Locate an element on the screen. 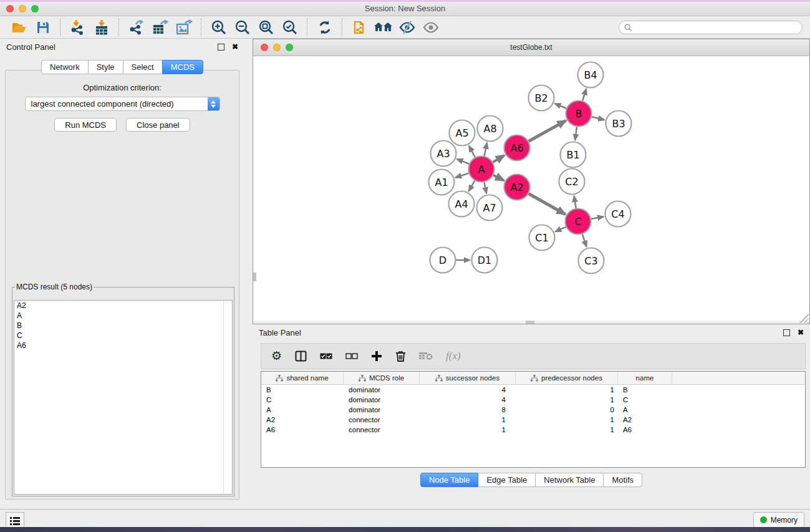  delete-column-icon is located at coordinates (400, 356).